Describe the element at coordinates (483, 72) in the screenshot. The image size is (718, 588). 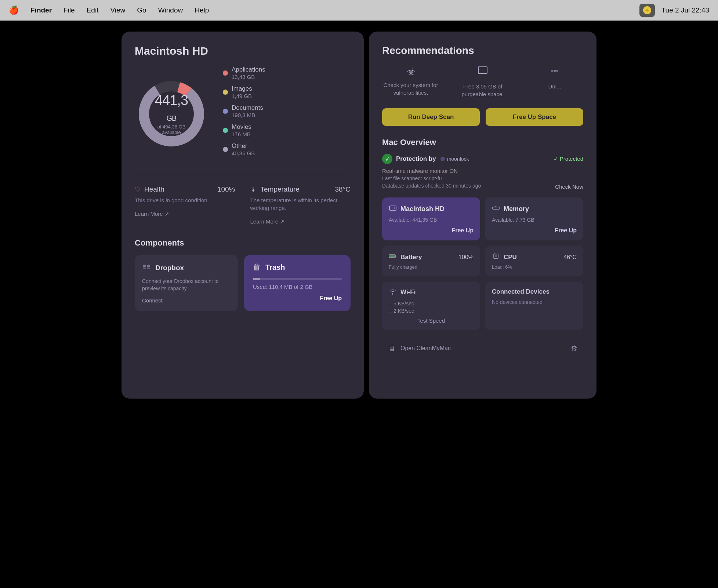
I see `purgeable-icon` at that location.